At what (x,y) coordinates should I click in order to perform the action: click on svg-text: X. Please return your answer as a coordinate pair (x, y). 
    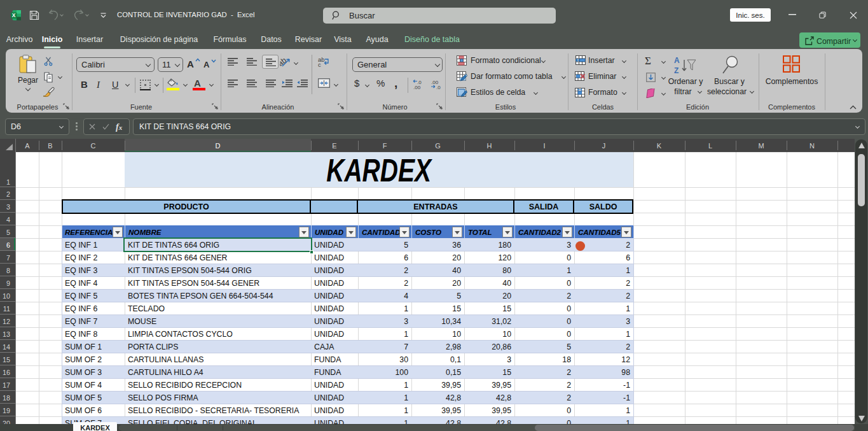
    Looking at the image, I should click on (14, 15).